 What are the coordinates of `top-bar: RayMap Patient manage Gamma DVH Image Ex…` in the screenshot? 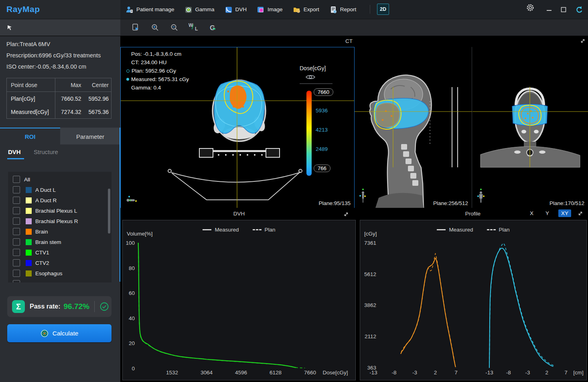 It's located at (294, 10).